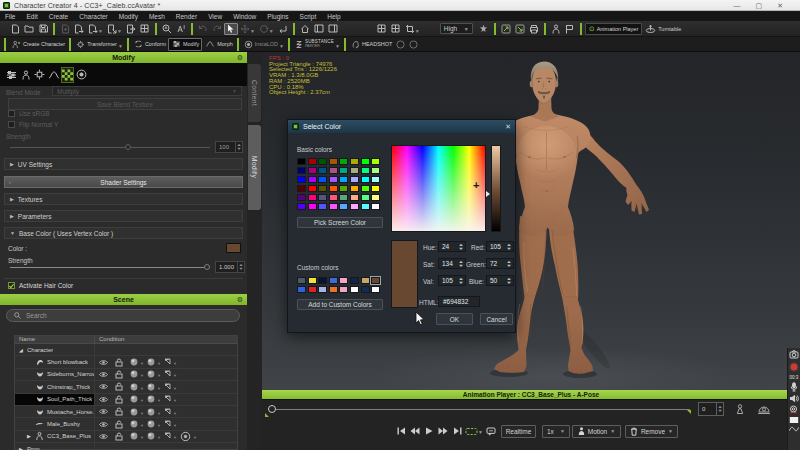 The width and height of the screenshot is (800, 450). Describe the element at coordinates (124, 300) in the screenshot. I see `scene-panel-header: Scene ⚙` at that location.